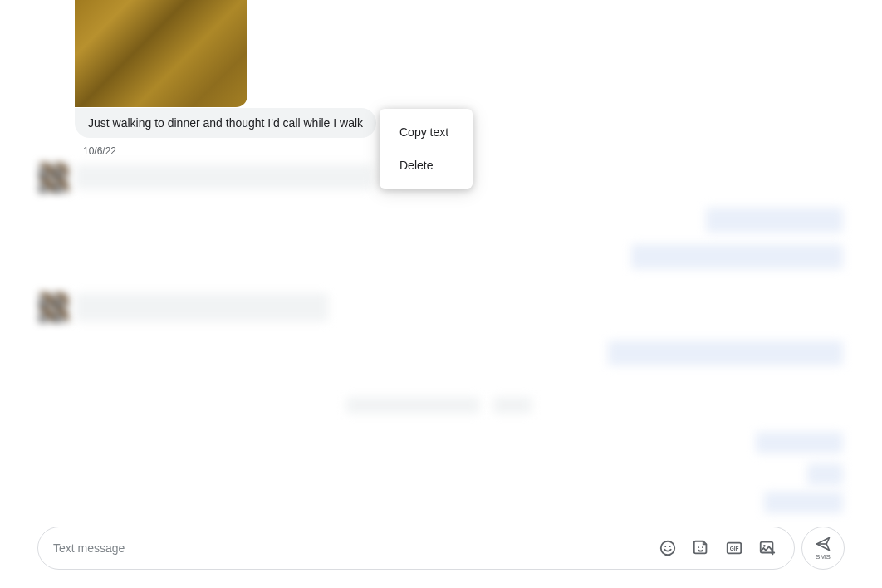  What do you see at coordinates (426, 132) in the screenshot?
I see `copy-text-menu-item: Copy text` at bounding box center [426, 132].